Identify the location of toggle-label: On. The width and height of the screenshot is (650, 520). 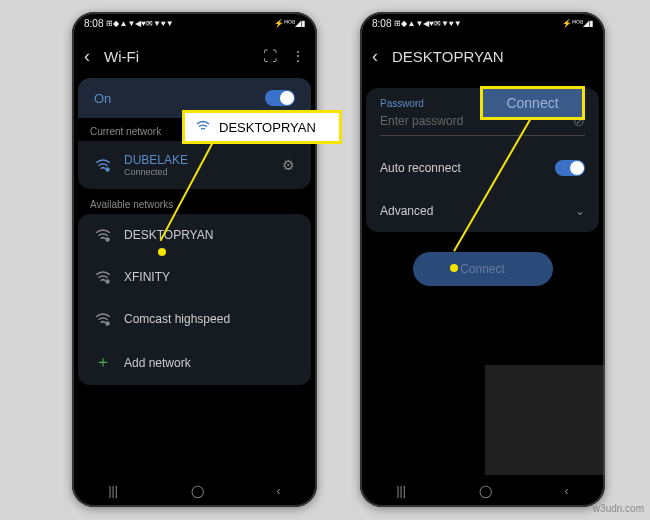
(102, 98).